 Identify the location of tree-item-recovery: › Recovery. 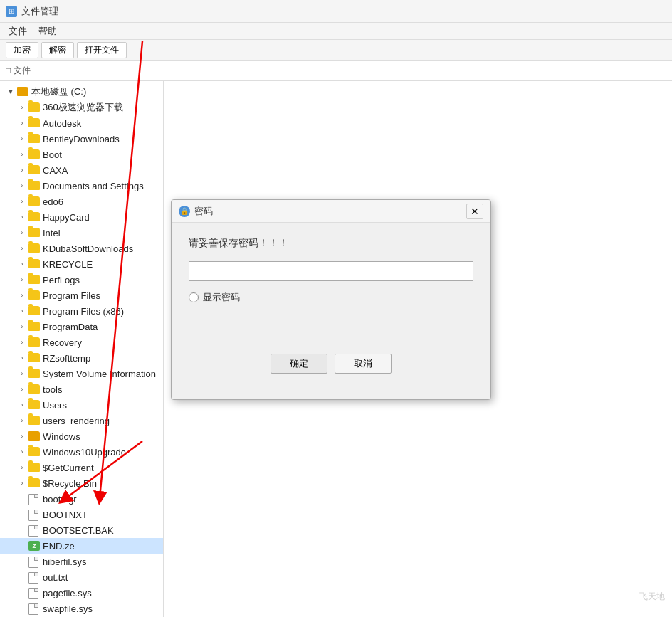
(81, 342).